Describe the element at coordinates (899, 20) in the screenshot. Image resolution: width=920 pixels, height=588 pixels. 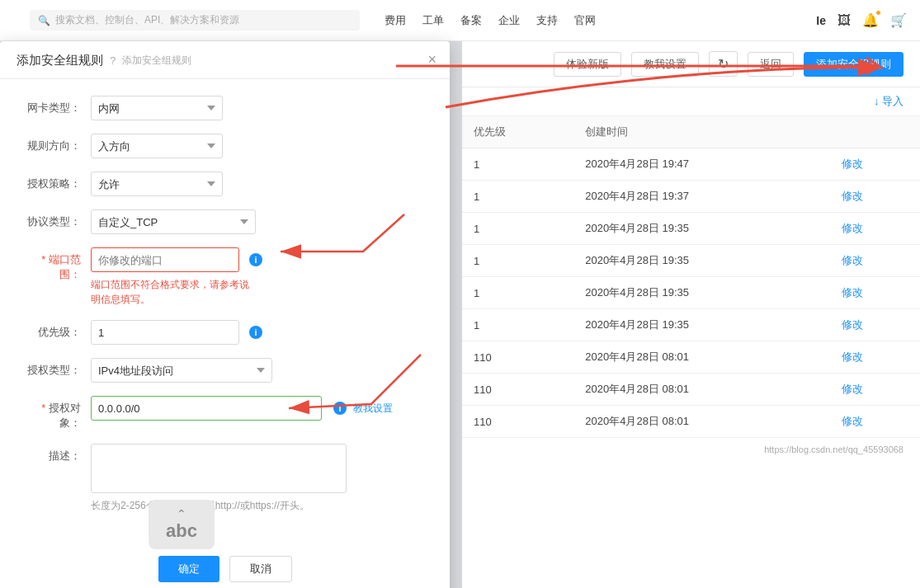
I see `cart-icon: 🛒` at that location.